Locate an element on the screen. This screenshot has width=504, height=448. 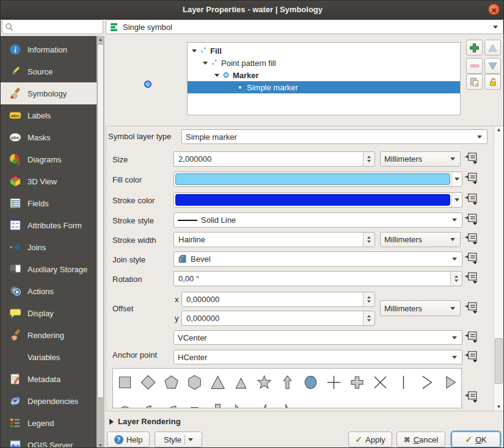
rotation-spin-buttons is located at coordinates (456, 278).